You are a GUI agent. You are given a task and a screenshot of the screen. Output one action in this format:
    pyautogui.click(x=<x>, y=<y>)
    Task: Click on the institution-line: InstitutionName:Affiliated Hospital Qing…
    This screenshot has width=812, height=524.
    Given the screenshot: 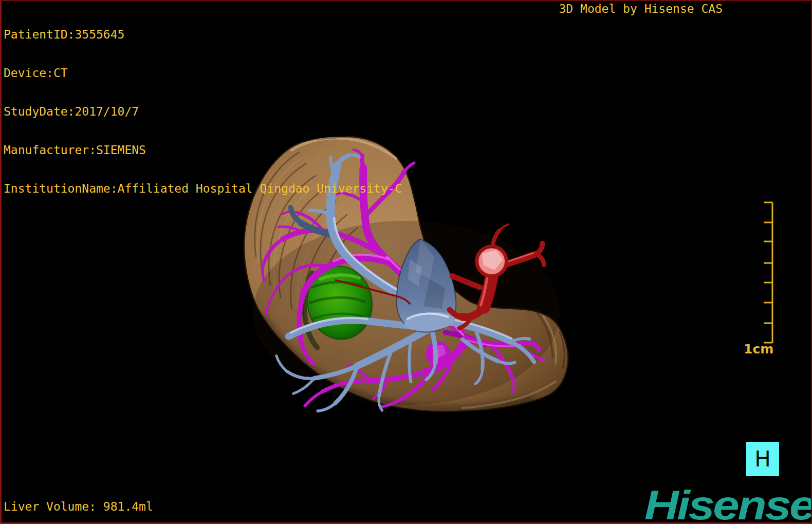 What is the action you would take?
    pyautogui.click(x=202, y=189)
    